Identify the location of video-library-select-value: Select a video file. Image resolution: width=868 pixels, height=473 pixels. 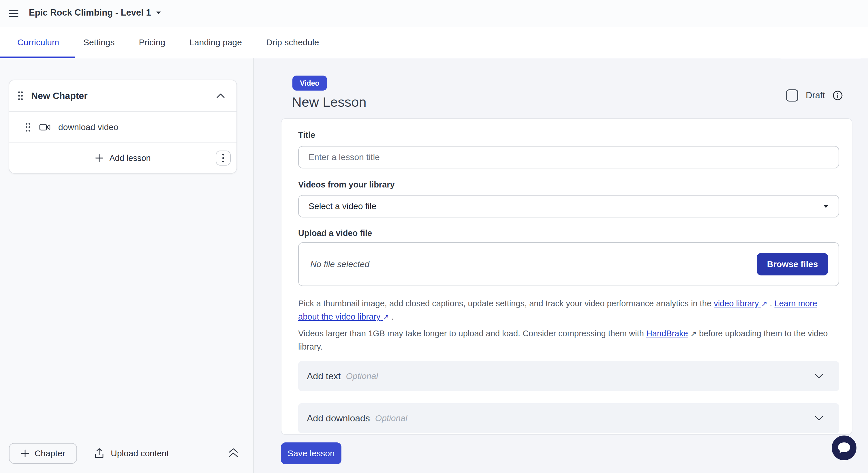
(342, 206).